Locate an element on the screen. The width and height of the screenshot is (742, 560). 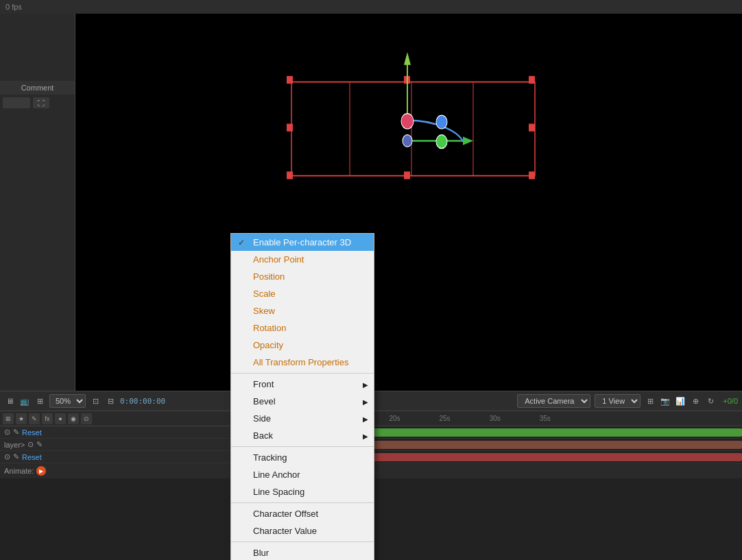
comment-label: Comment is located at coordinates (38, 88).